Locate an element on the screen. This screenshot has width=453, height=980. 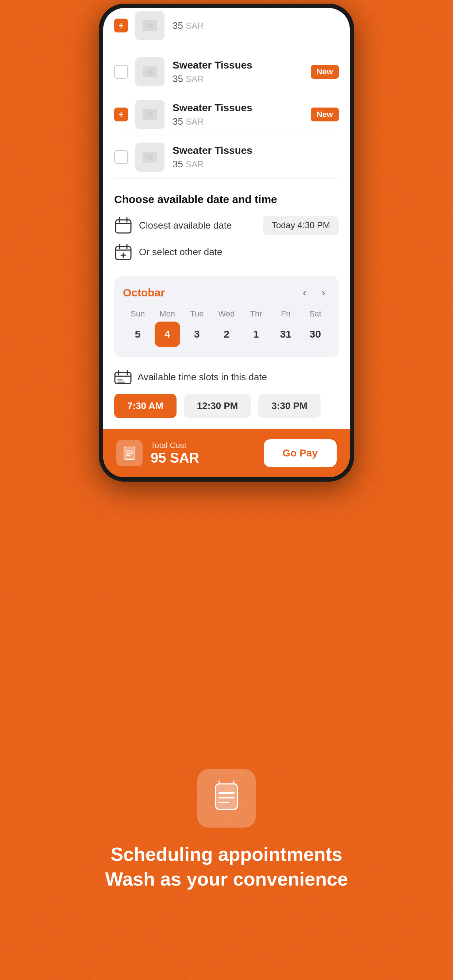
calendar-header: Octobar ‹ › is located at coordinates (226, 293).